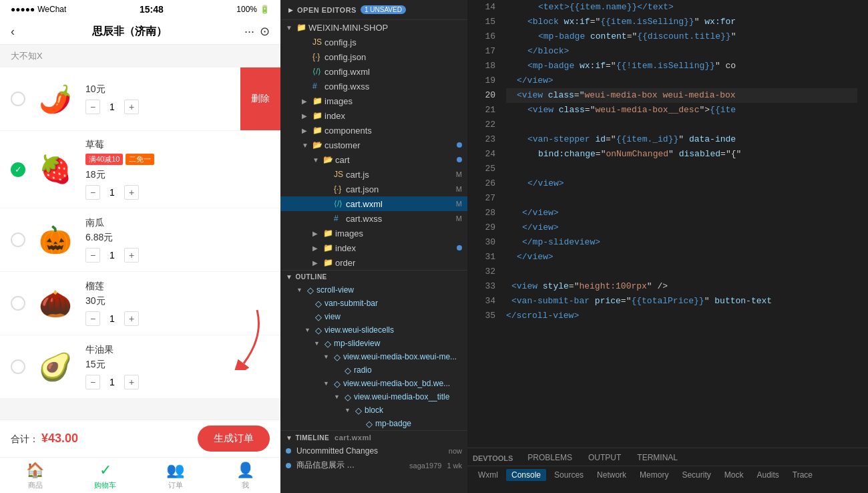  Describe the element at coordinates (374, 437) in the screenshot. I see `timeline-section-header: ▼ TIMELINE cart.wxml` at that location.